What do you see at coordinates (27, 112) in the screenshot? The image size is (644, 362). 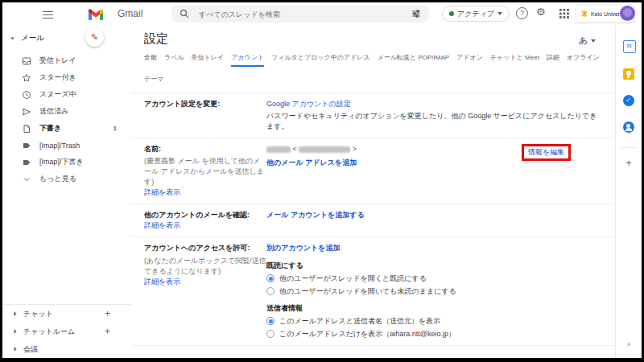 I see `send-icon` at bounding box center [27, 112].